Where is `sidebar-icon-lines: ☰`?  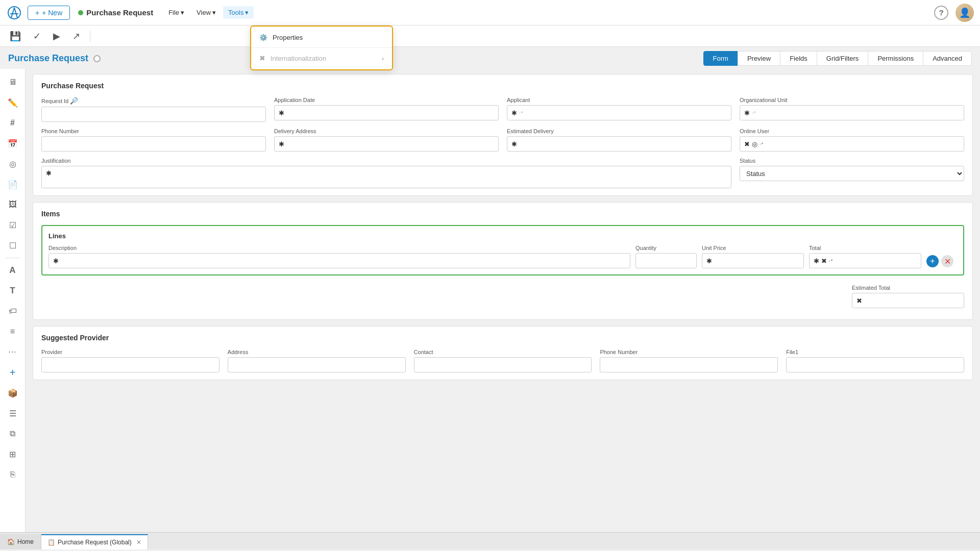 sidebar-icon-lines: ☰ is located at coordinates (13, 413).